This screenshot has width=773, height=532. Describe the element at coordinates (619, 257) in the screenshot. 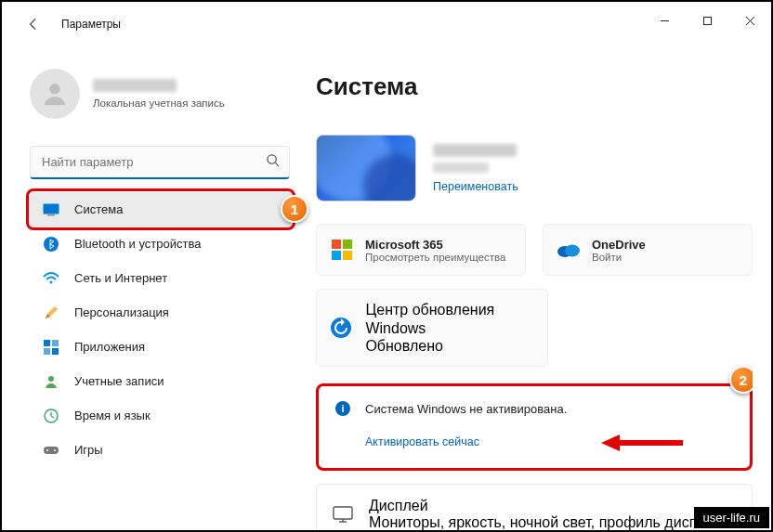

I see `onedrive-signin-link: Войти` at that location.